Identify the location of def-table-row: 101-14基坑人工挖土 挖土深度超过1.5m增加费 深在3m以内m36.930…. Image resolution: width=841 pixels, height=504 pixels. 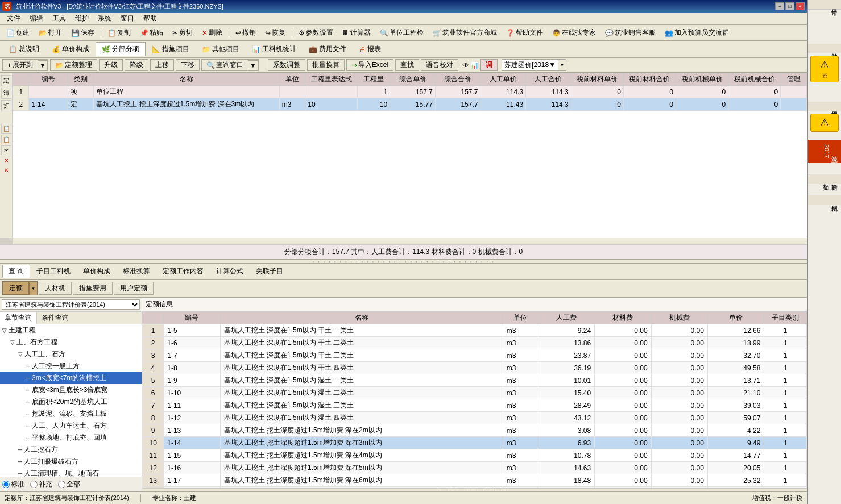
(475, 443).